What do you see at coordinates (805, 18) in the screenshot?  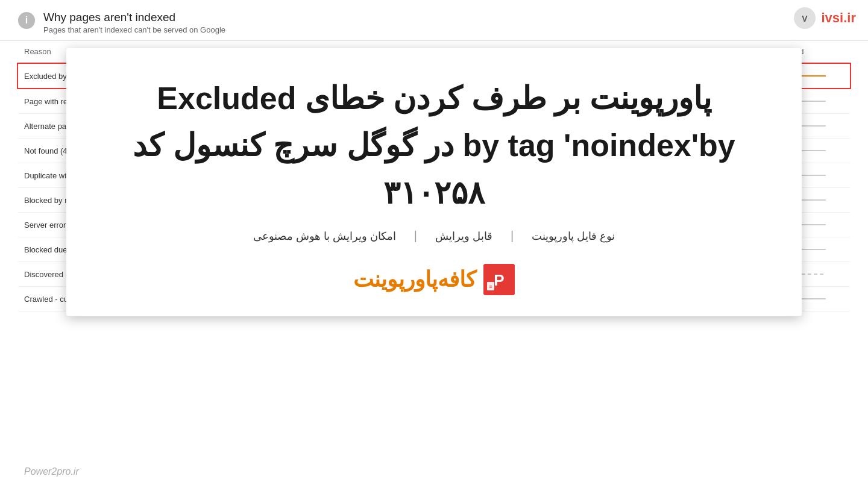 I see `ivsi-logo-icon: V` at bounding box center [805, 18].